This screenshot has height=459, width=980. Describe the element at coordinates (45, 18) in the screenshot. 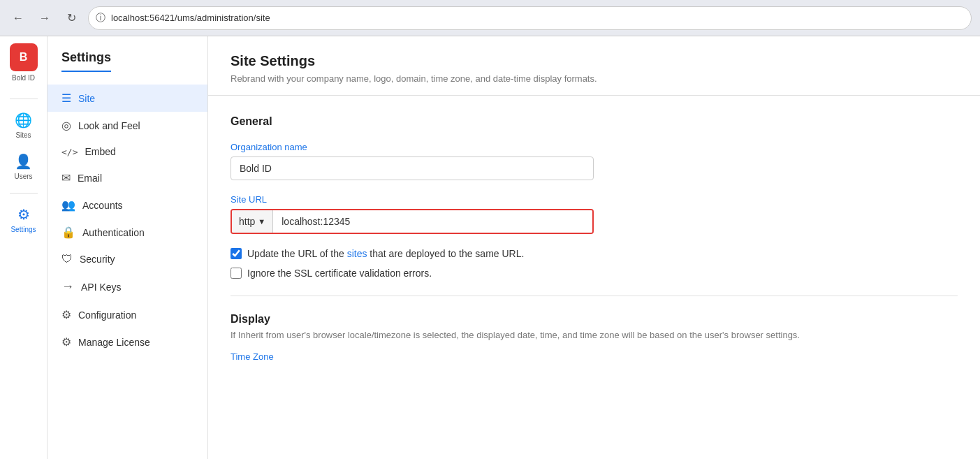

I see `forward-button: →` at that location.